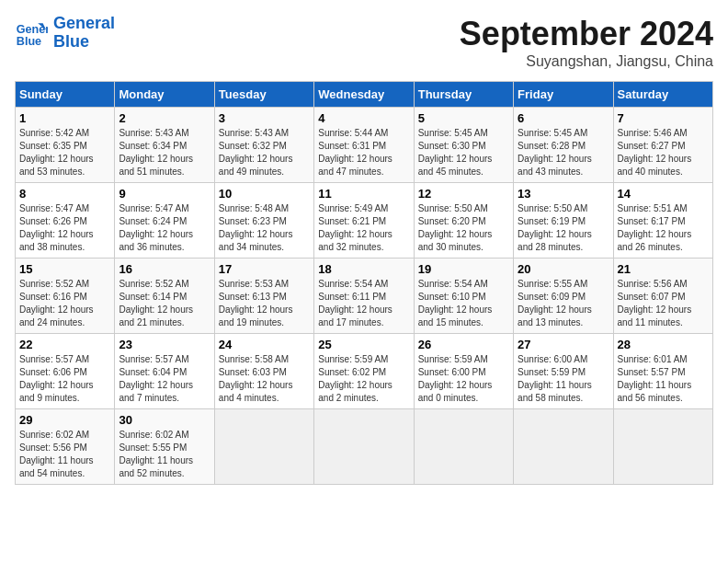 The height and width of the screenshot is (563, 728). Describe the element at coordinates (563, 372) in the screenshot. I see `calendar-cell: 27Sunrise: 6:00 AM Sunset: 5:59 PM Dayli…` at that location.